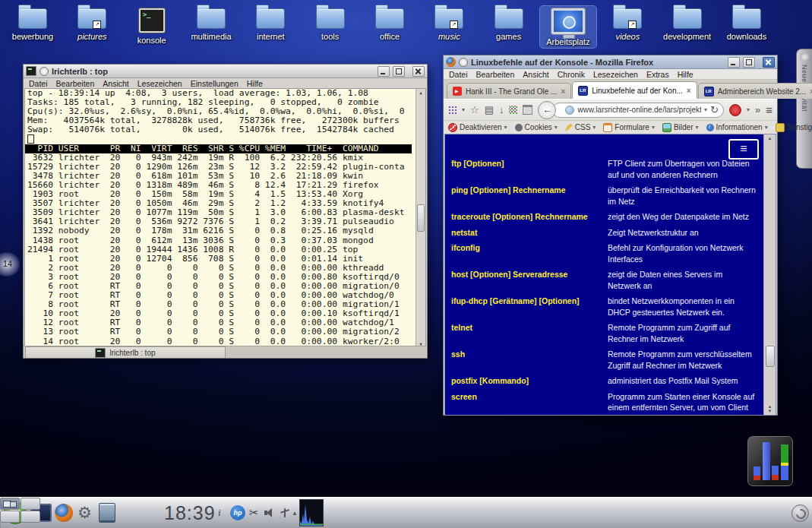 The image size is (812, 528). What do you see at coordinates (220, 513) in the screenshot?
I see `info-icon: i` at bounding box center [220, 513].